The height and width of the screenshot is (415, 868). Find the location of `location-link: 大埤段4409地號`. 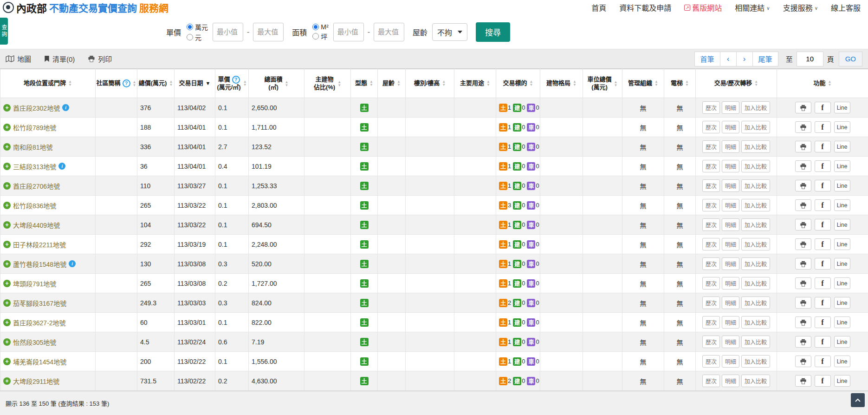

location-link: 大埤段4409地號 is located at coordinates (36, 225).